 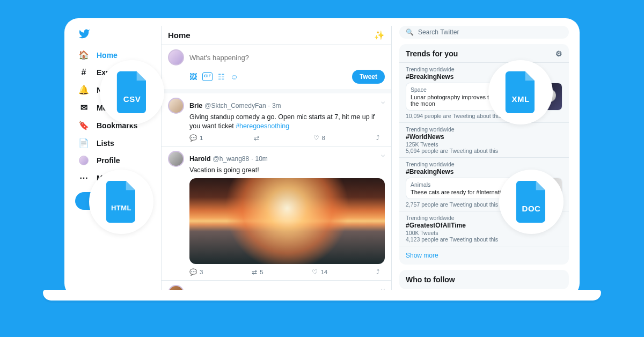 What do you see at coordinates (235, 106) in the screenshot?
I see `handle: @Sktch_ComedyFan` at bounding box center [235, 106].